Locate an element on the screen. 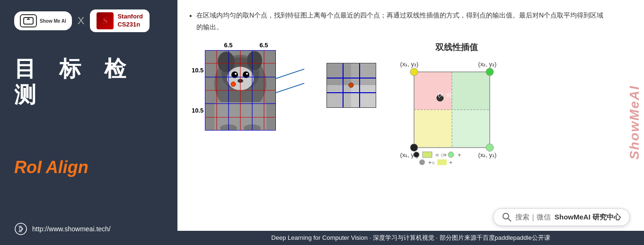 The height and width of the screenshot is (245, 644). top-num-2: 6.5 is located at coordinates (264, 45).